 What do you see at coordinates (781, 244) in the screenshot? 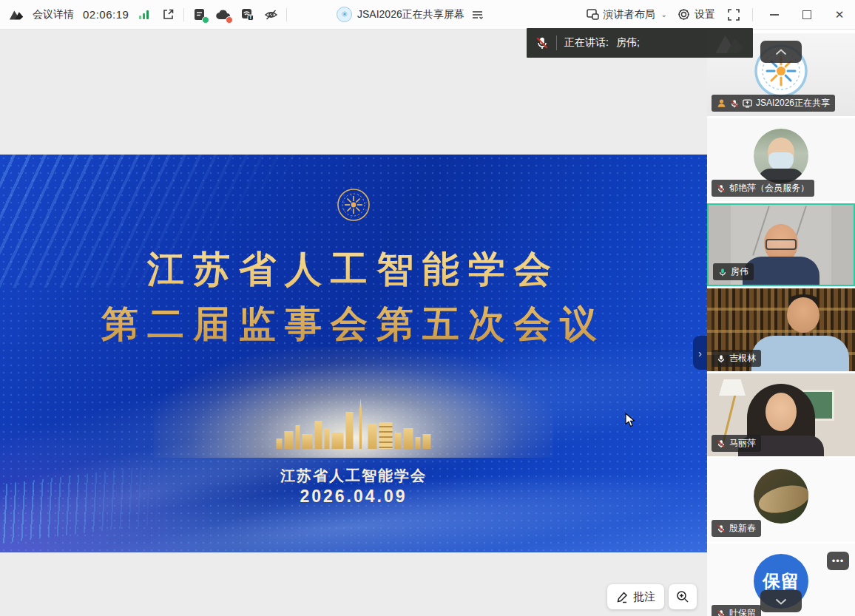
I see `participant-glasses` at bounding box center [781, 244].